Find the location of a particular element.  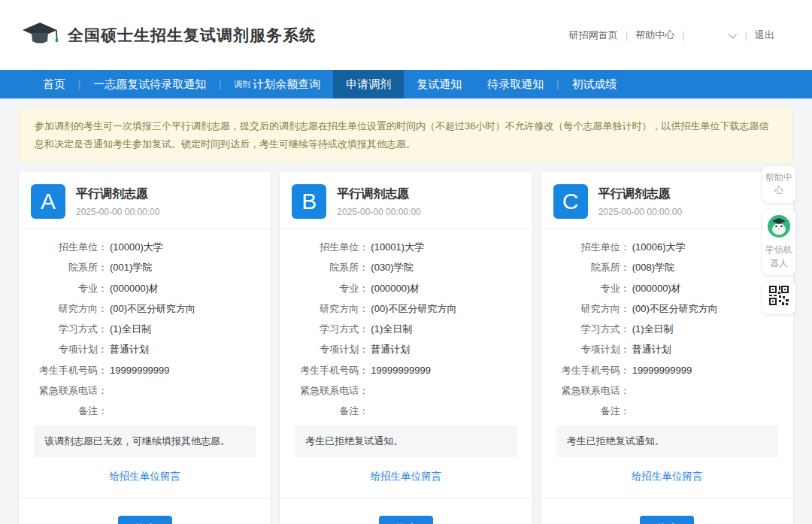

nav-item-admission-notice: 待录取通知 is located at coordinates (516, 84).